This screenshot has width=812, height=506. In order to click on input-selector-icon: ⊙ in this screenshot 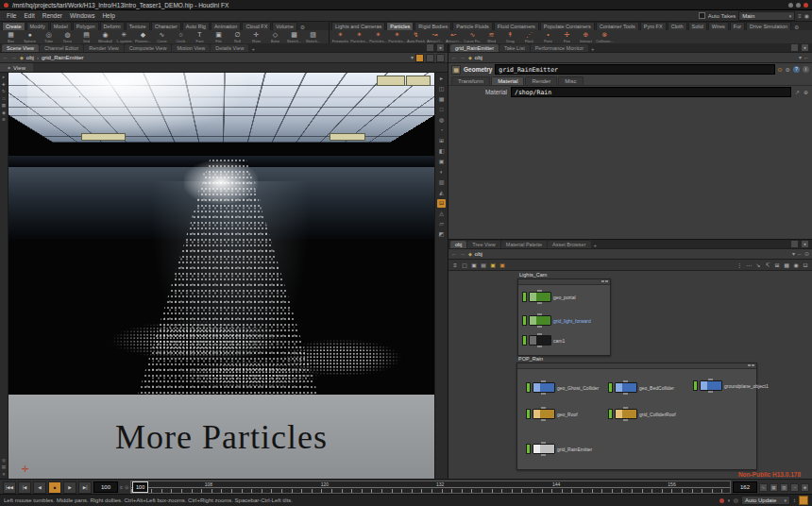, I will do `click(780, 70)`.